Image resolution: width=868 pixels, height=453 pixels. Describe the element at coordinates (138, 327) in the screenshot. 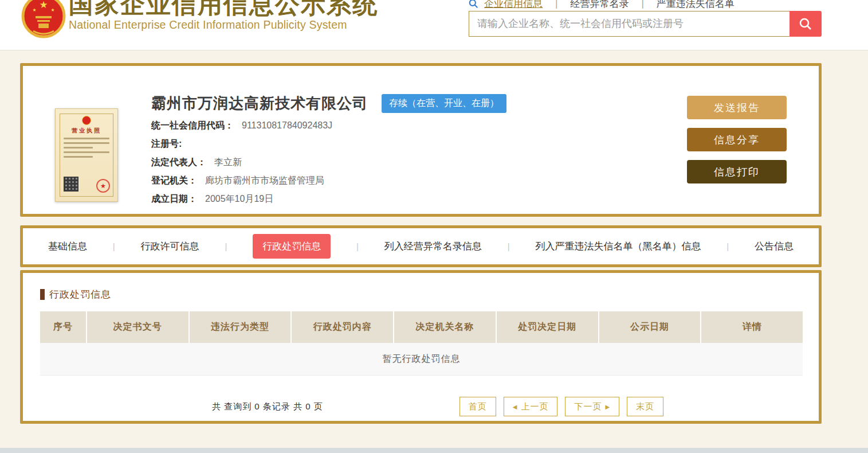

I see `col-header-decision-doc-number: 决定书文号` at that location.